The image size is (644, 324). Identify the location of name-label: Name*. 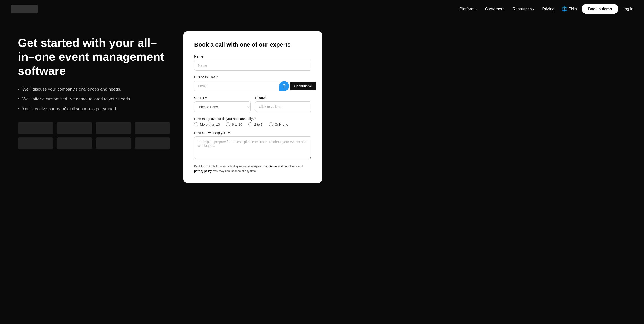
(253, 56).